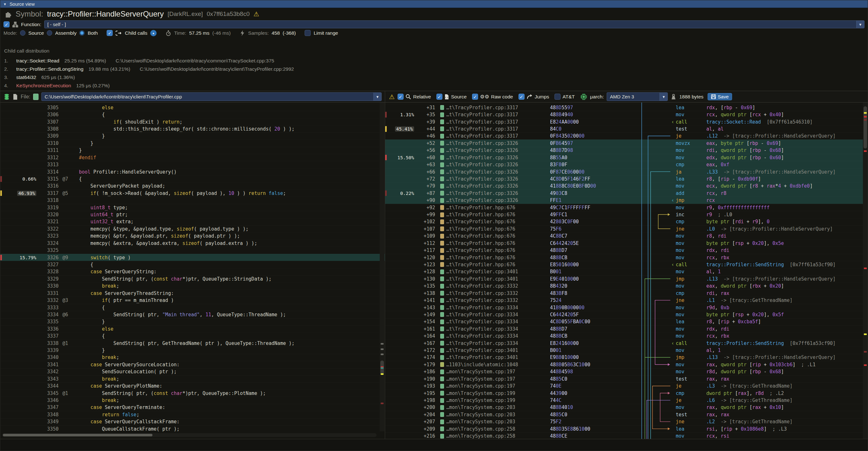 This screenshot has width=868, height=451. What do you see at coordinates (493, 393) in the screenshot?
I see `asm-file-ref: …mon\TracySystem.cpp:199` at bounding box center [493, 393].